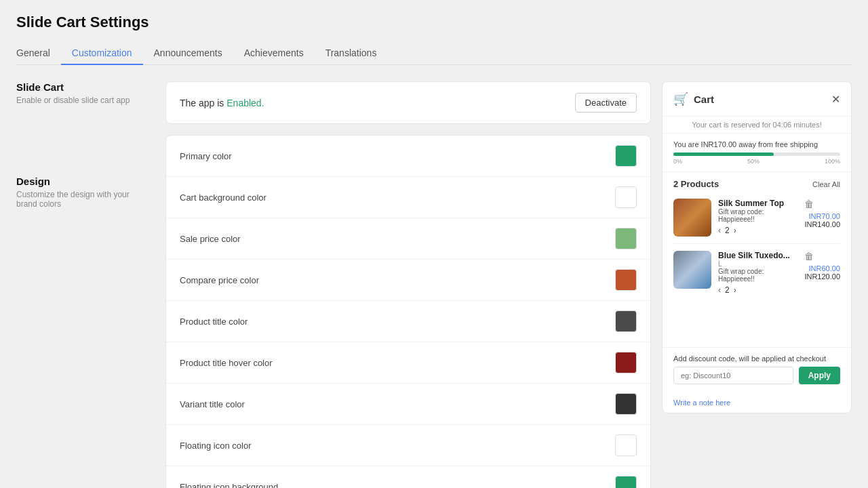 The image size is (868, 488). I want to click on color-swatch-primary-color, so click(626, 156).